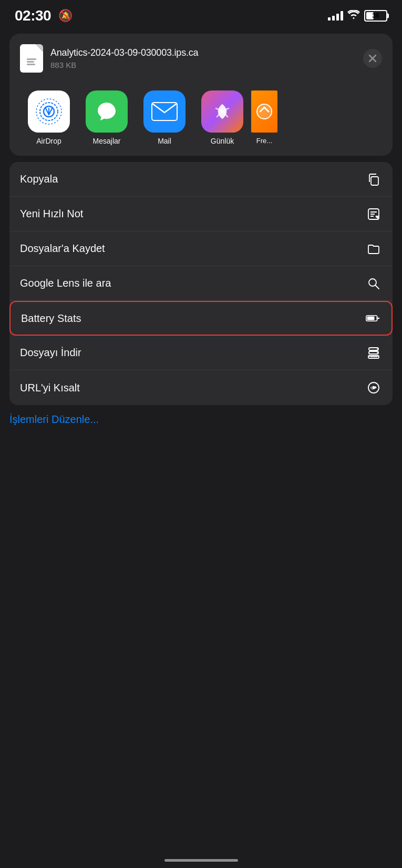  I want to click on action-label-hizli-not: Yeni Hızlı Not, so click(51, 214).